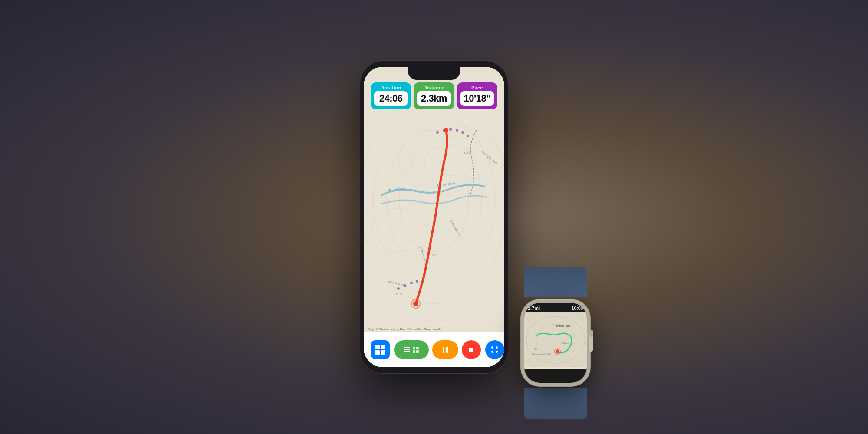  What do you see at coordinates (445, 350) in the screenshot?
I see `pause-icon` at bounding box center [445, 350].